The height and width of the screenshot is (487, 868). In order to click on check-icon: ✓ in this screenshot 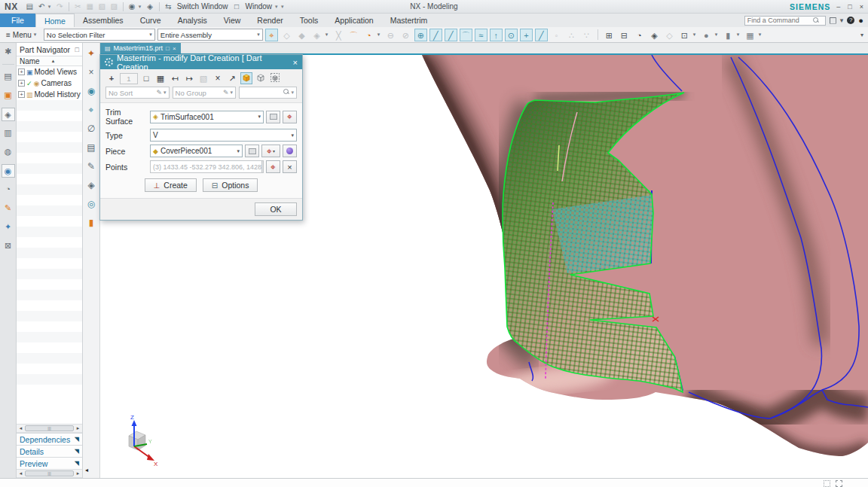, I will do `click(29, 84)`.